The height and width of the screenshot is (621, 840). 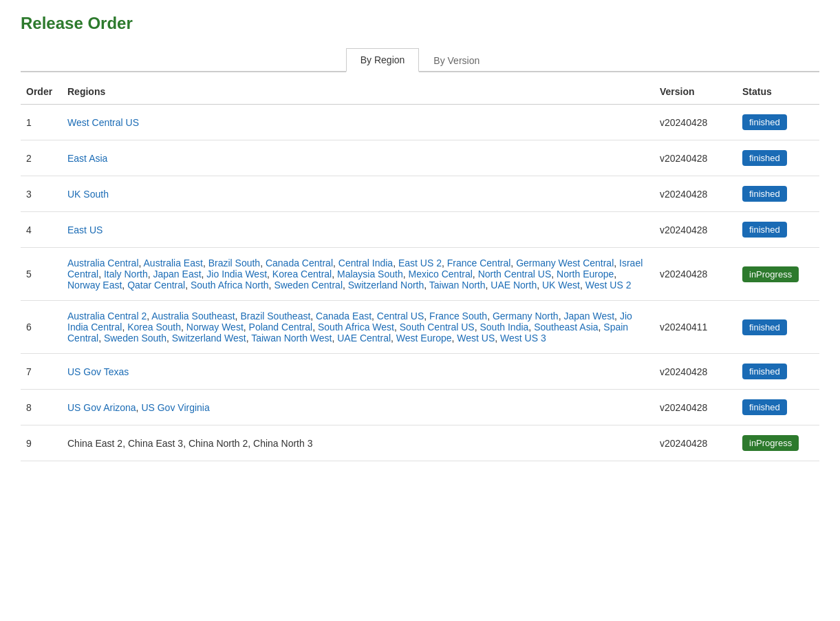 I want to click on region-link: Mexico Central, so click(x=440, y=274).